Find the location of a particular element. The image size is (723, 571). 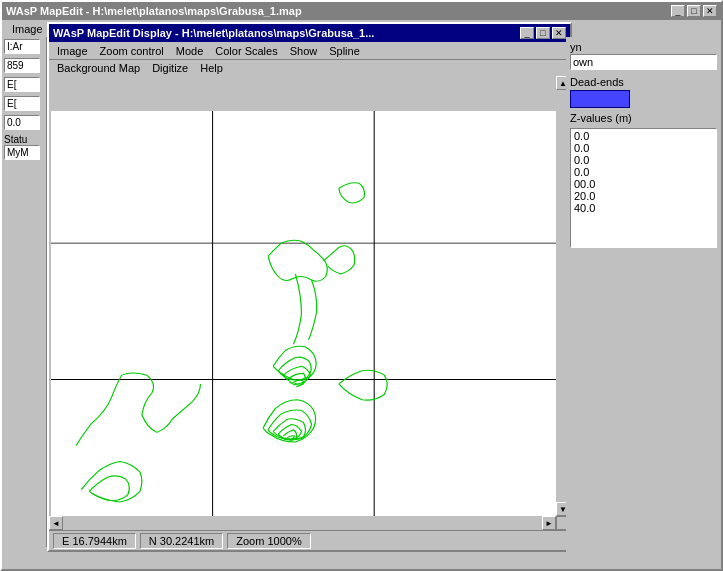

outer-maximize-button: □ is located at coordinates (694, 11).